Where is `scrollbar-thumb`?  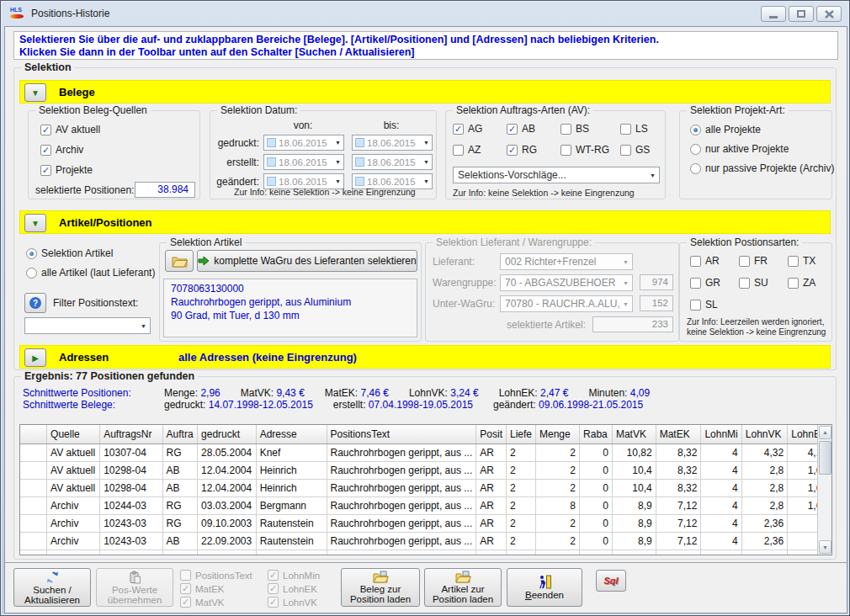 scrollbar-thumb is located at coordinates (825, 458).